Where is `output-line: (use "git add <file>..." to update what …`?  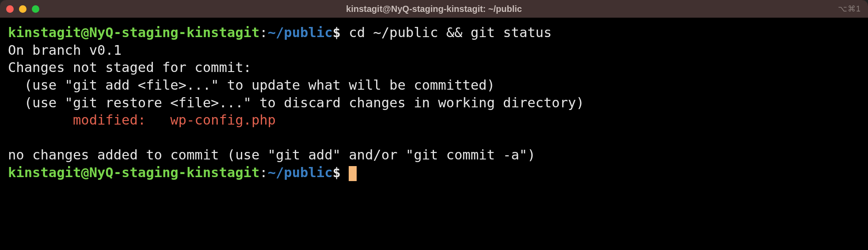 output-line: (use "git add <file>..." to update what … is located at coordinates (251, 85).